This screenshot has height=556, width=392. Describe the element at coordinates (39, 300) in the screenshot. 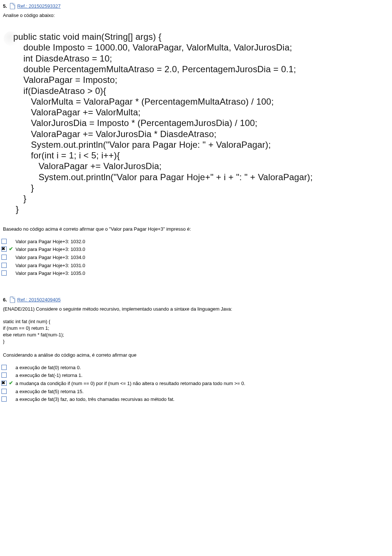

I see `question-ref-label: Ref.: 201502409405` at that location.